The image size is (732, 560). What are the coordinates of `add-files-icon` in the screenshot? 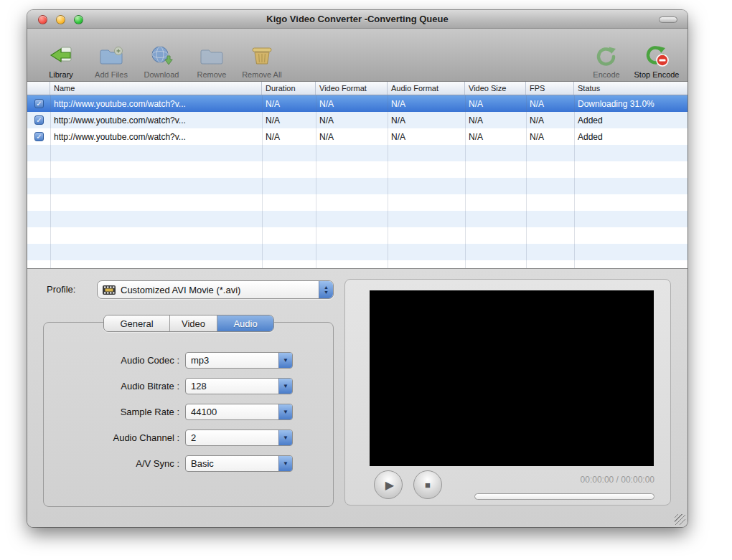 It's located at (111, 56).